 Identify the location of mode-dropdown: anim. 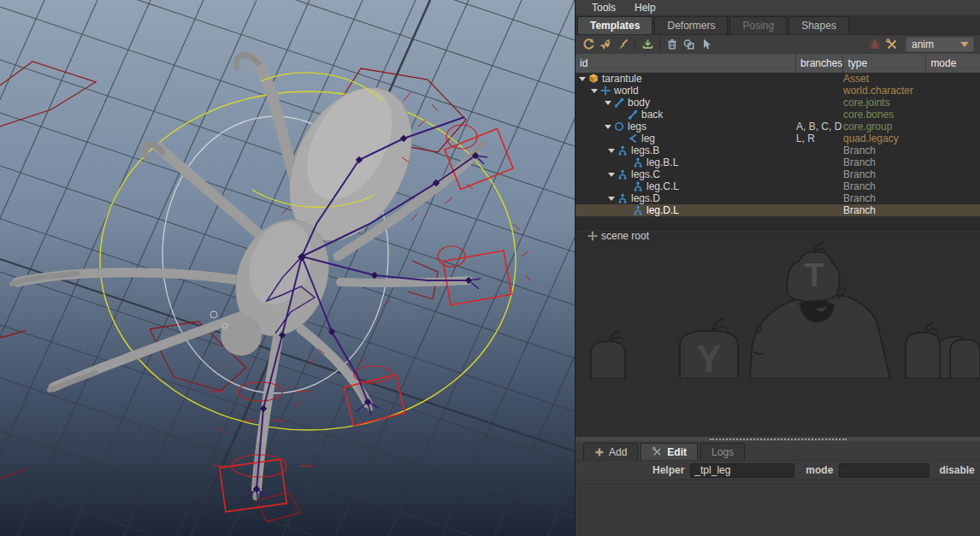
(940, 44).